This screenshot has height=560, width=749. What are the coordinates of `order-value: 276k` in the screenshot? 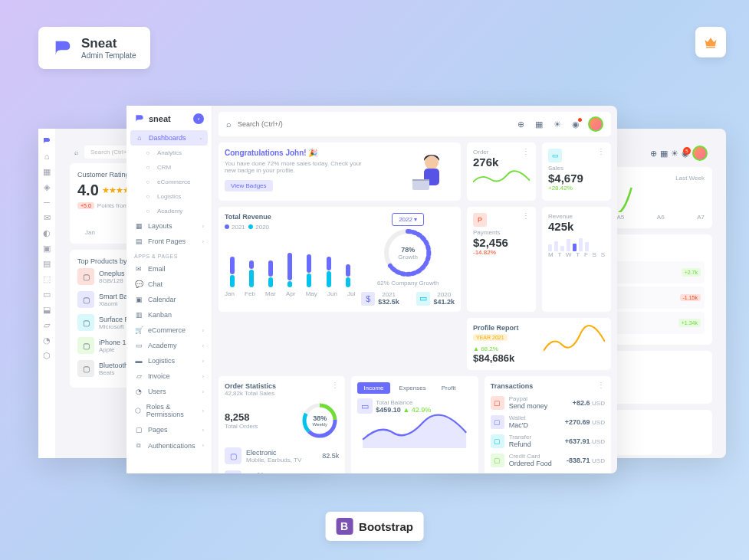 It's located at (501, 162).